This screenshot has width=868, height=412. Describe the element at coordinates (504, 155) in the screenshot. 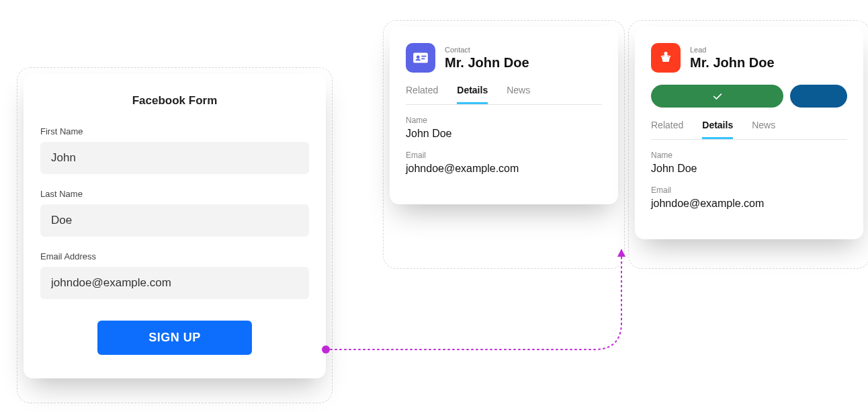

I see `contact-email-label: Email` at that location.